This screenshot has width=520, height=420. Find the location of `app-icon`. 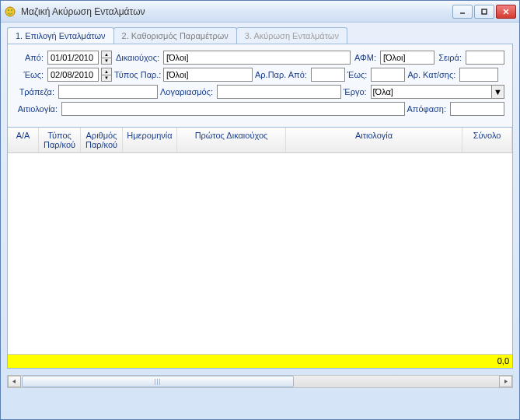

app-icon is located at coordinates (10, 12).